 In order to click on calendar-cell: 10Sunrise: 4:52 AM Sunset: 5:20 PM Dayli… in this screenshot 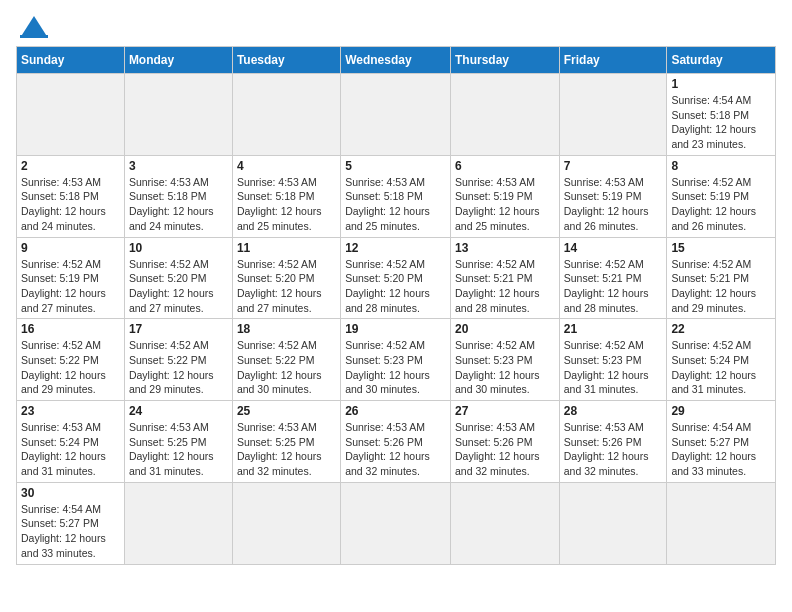, I will do `click(178, 278)`.